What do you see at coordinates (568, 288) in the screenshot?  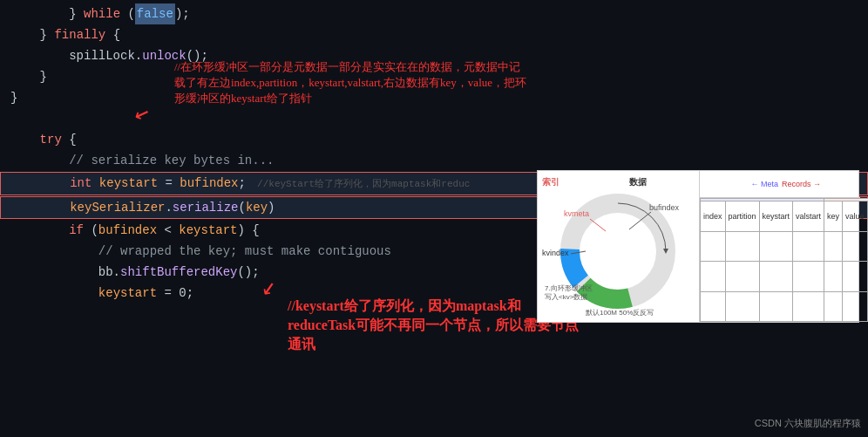 I see `svg-text: 7.向环形缓冲区` at bounding box center [568, 288].